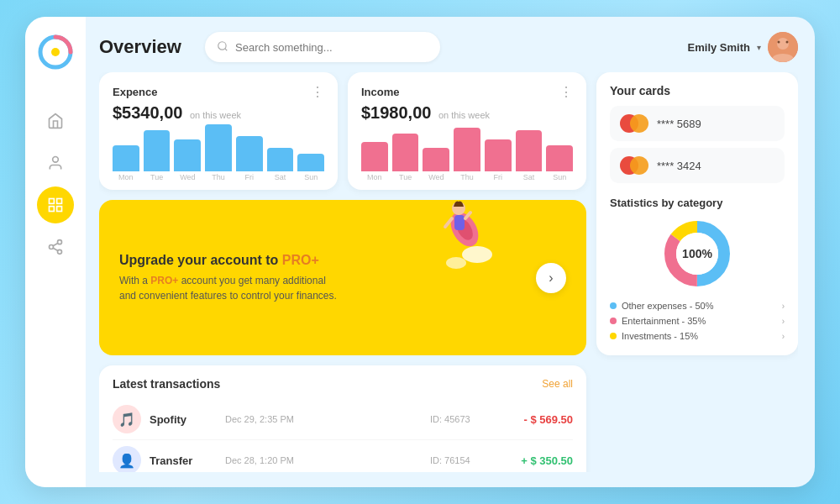  Describe the element at coordinates (697, 144) in the screenshot. I see `credit-cards-list: **** 5689 **** 3424` at that location.